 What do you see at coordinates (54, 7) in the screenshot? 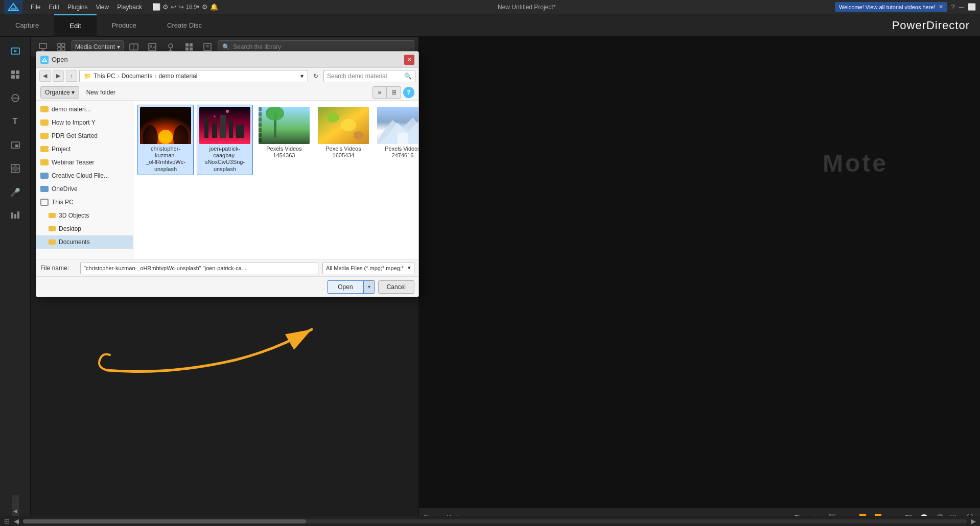
I see `menu-edit: Edit` at bounding box center [54, 7].